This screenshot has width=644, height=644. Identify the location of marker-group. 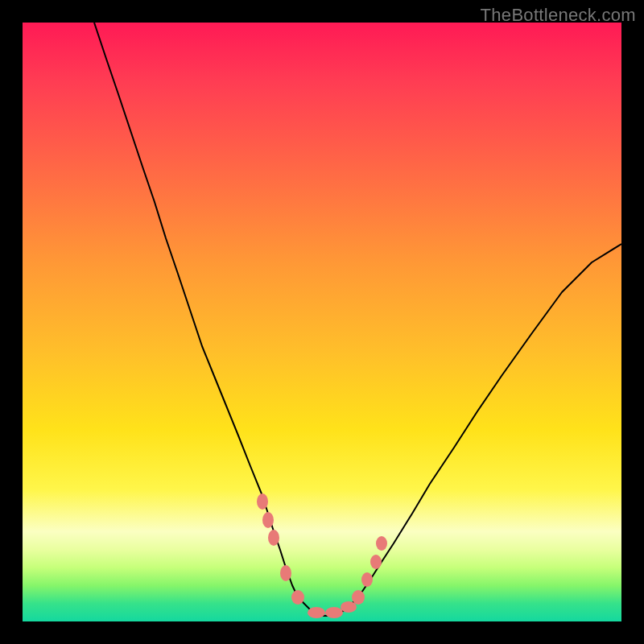
(322, 555).